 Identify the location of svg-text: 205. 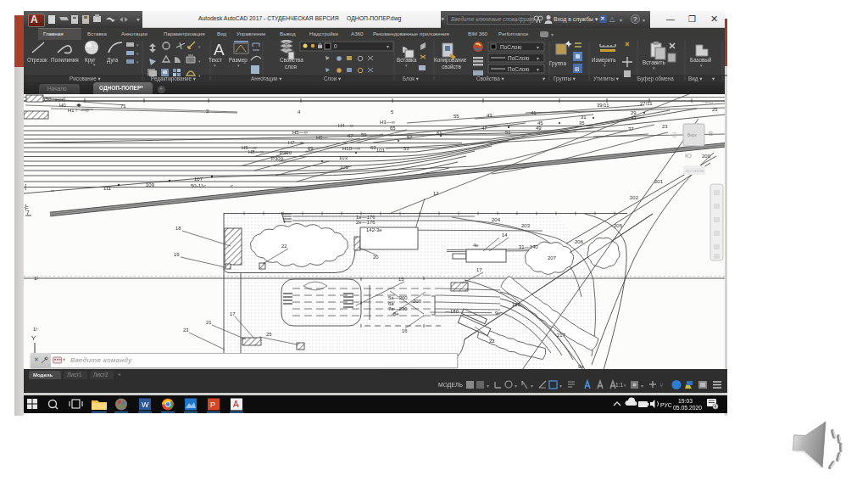
(619, 226).